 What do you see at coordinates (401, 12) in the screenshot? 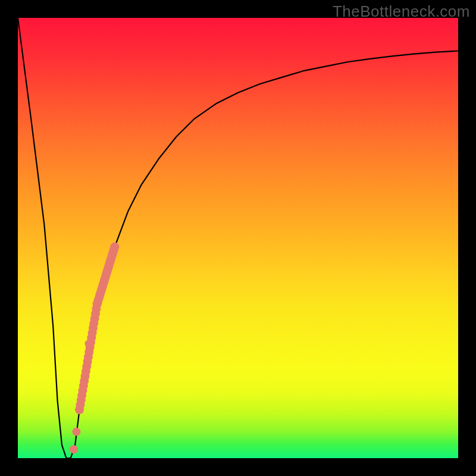
I see `watermark-text: TheBottleneck.com` at bounding box center [401, 12].